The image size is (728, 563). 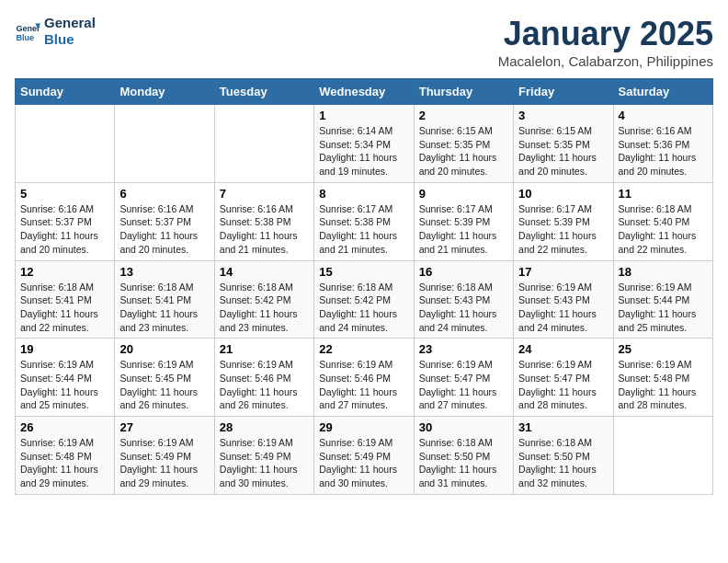 I want to click on day-cell: 5Sunrise: 6:16 AMSunset: 5:37 PMDaylight…, so click(x=65, y=221).